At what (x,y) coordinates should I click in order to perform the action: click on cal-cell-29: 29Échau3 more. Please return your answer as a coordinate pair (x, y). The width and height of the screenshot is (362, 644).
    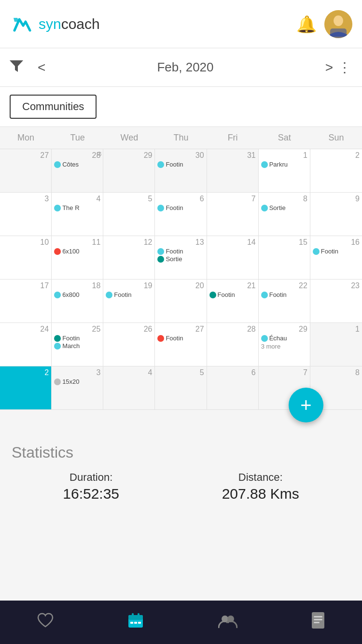
    Looking at the image, I should click on (285, 345).